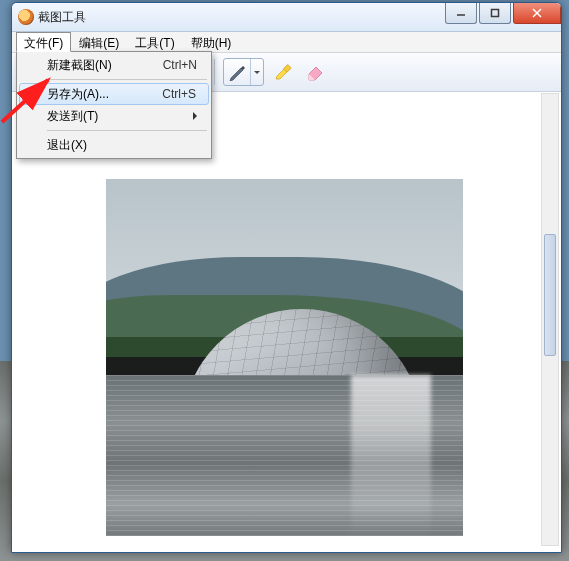 The image size is (569, 561). I want to click on menu-send-to: 发送到(T), so click(114, 116).